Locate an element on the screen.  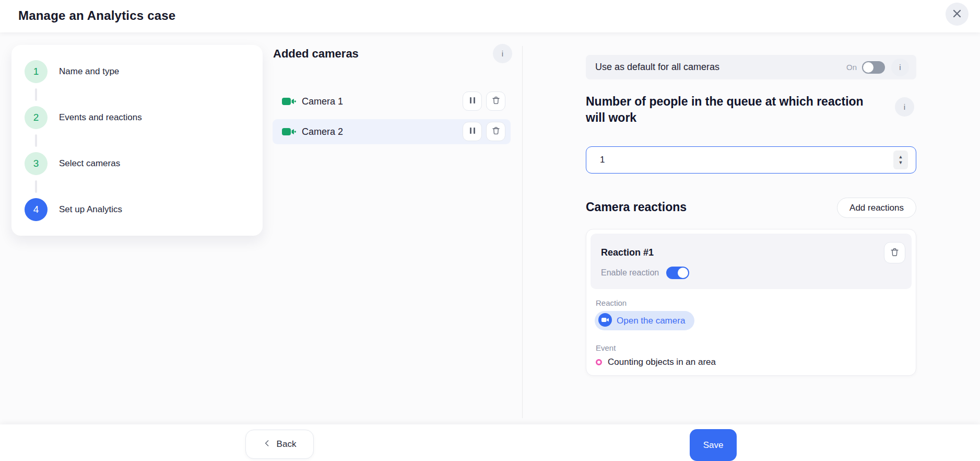
default-for-all-cameras-toggle is located at coordinates (873, 67).